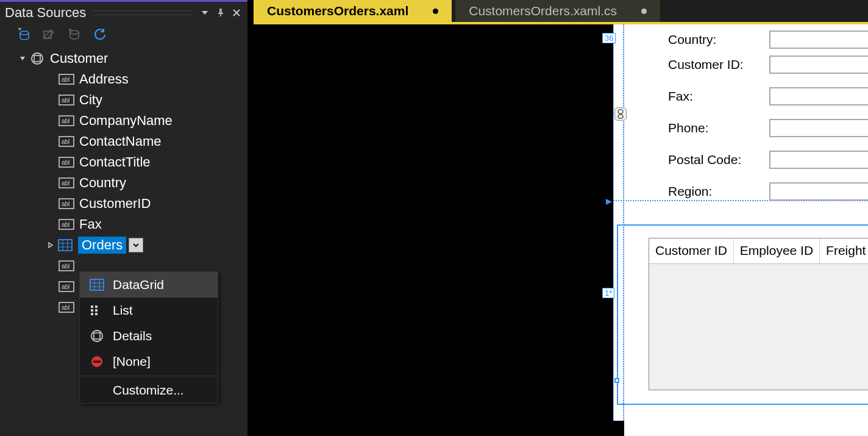 This screenshot has height=436, width=868. Describe the element at coordinates (149, 362) in the screenshot. I see `dropdown-item-none: [None]` at that location.